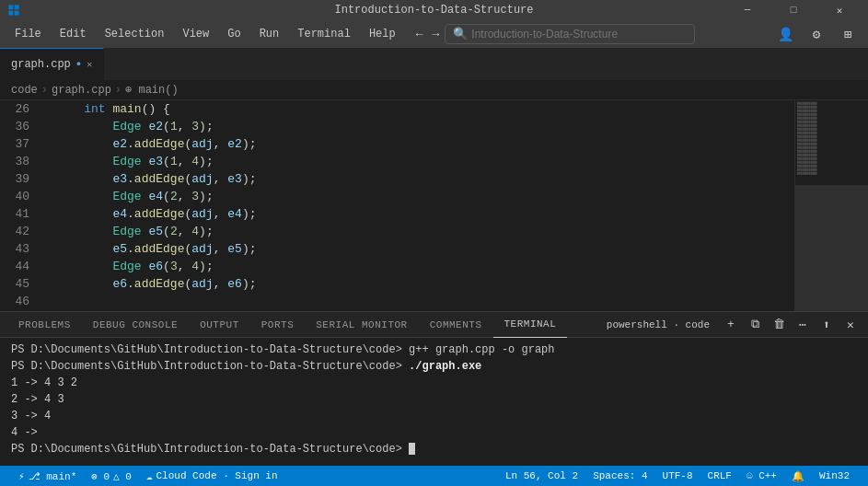 This screenshot has height=486, width=868. Describe the element at coordinates (24, 90) in the screenshot. I see `breadcrumb-code: code` at that location.